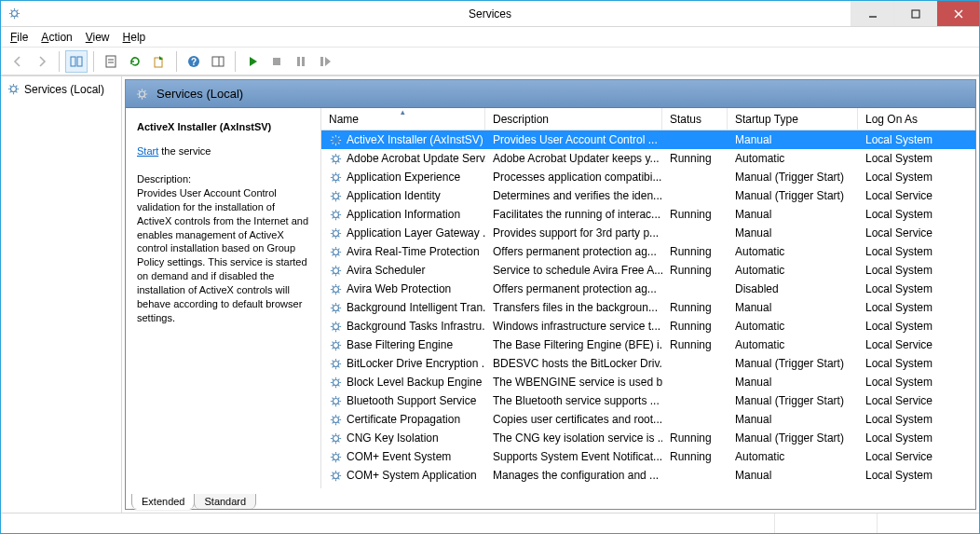  Describe the element at coordinates (98, 37) in the screenshot. I see `menu-view: View` at that location.